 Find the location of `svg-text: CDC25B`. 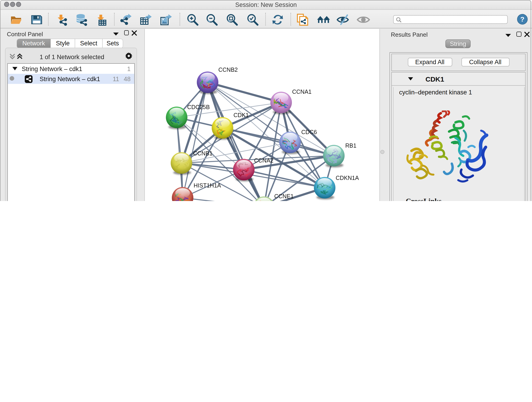

svg-text: CDC25B is located at coordinates (198, 107).